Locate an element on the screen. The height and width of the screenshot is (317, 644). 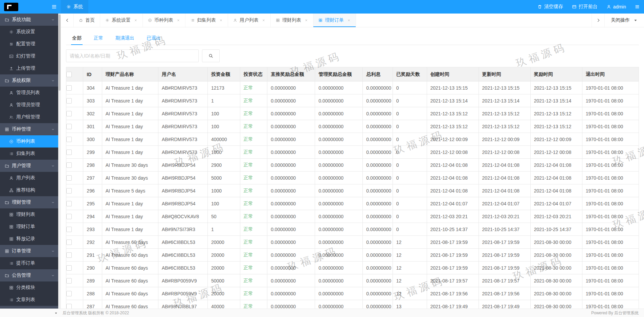
sidebar-group: 系统功能 is located at coordinates (29, 20).